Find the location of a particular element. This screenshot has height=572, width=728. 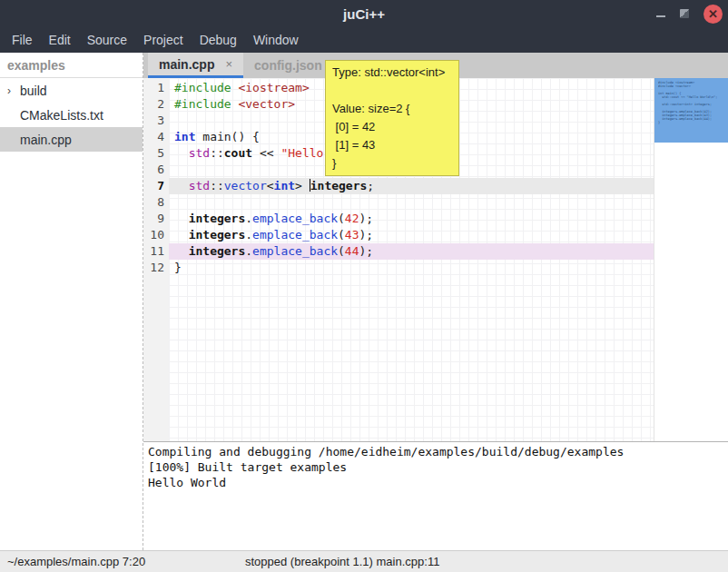

code-token: cout is located at coordinates (238, 153).